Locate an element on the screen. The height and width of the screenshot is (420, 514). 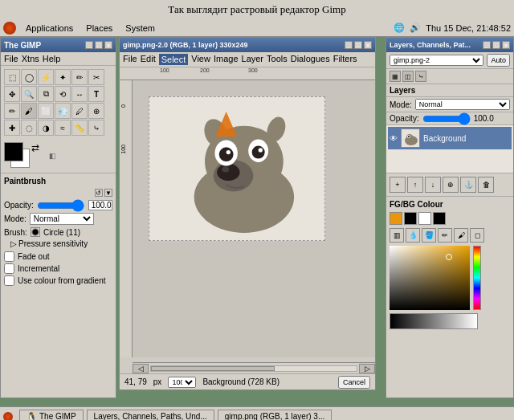
layers-minimize-btn: _ is located at coordinates (487, 45).